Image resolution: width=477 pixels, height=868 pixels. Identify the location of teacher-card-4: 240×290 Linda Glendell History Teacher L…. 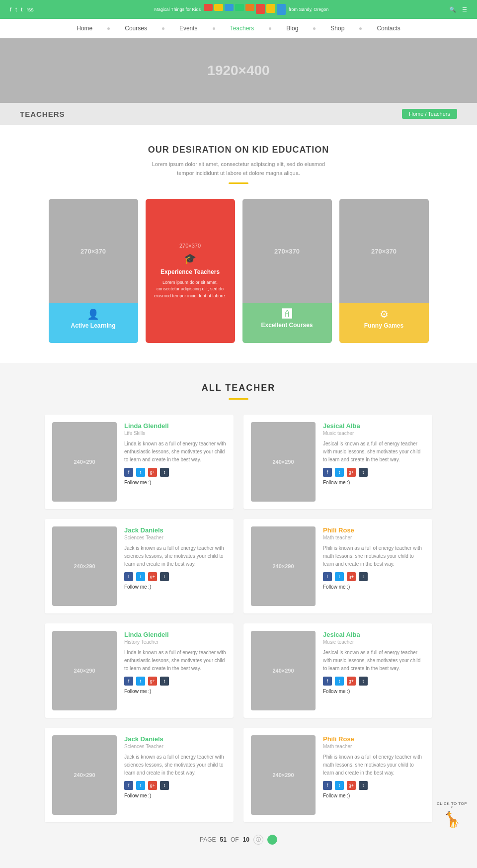
(139, 671).